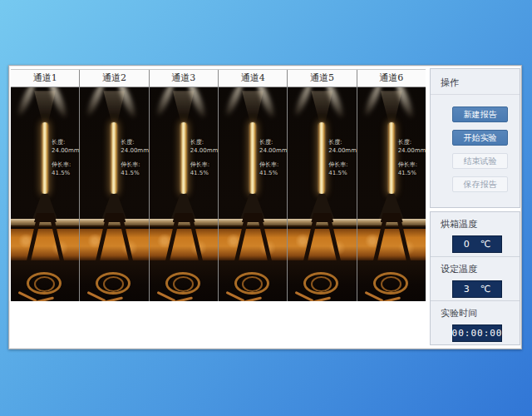 Image resolution: width=532 pixels, height=416 pixels. What do you see at coordinates (45, 78) in the screenshot?
I see `channel-1-label: 通道1` at bounding box center [45, 78].